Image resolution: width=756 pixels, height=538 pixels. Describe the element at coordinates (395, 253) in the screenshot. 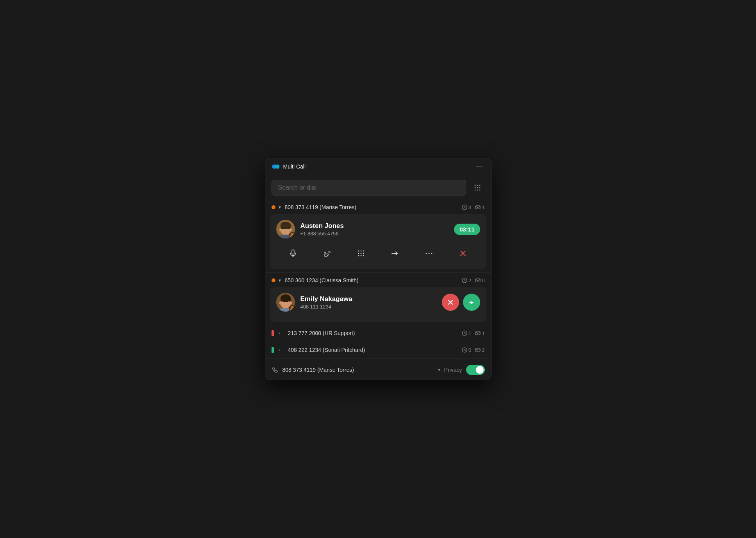

I see `transfer-button` at that location.